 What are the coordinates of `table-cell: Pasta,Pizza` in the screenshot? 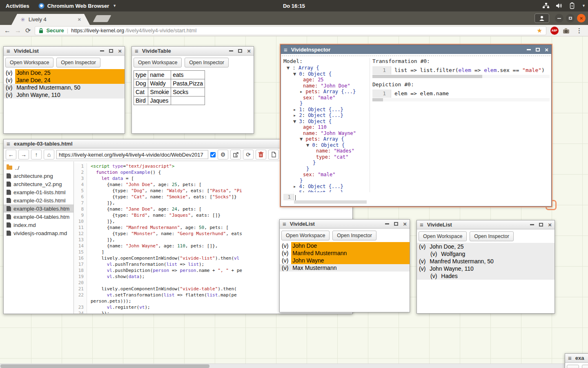 It's located at (188, 83).